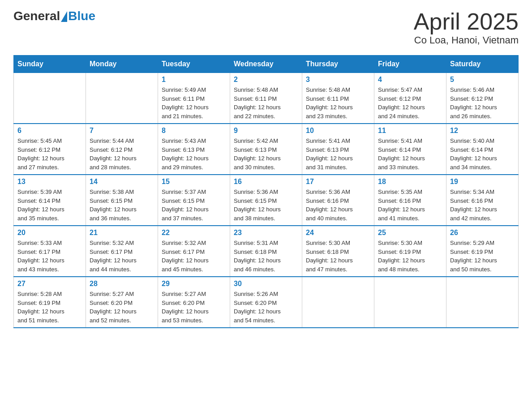 This screenshot has width=532, height=411. Describe the element at coordinates (410, 131) in the screenshot. I see `day-number: 11` at that location.